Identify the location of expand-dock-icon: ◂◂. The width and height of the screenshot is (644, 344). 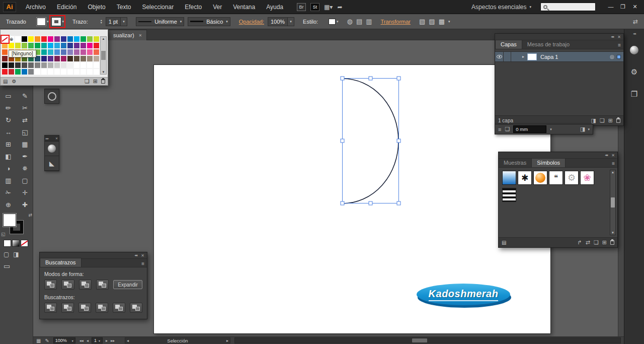
(634, 34).